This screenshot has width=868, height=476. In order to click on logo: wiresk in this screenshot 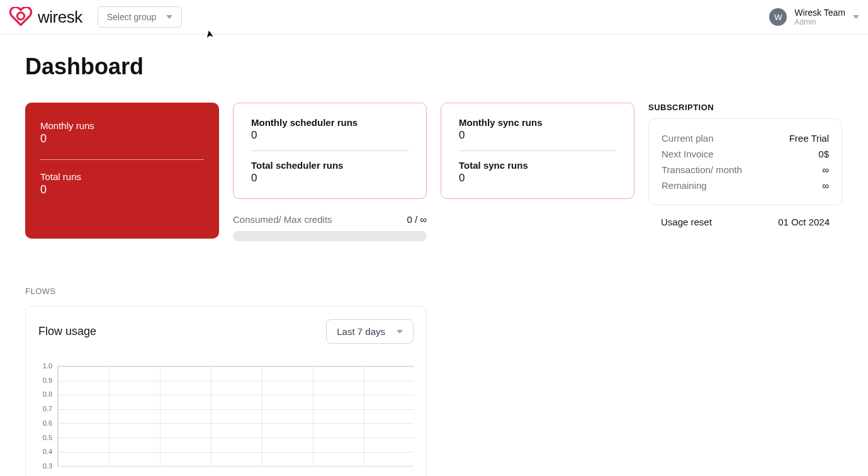, I will do `click(45, 17)`.